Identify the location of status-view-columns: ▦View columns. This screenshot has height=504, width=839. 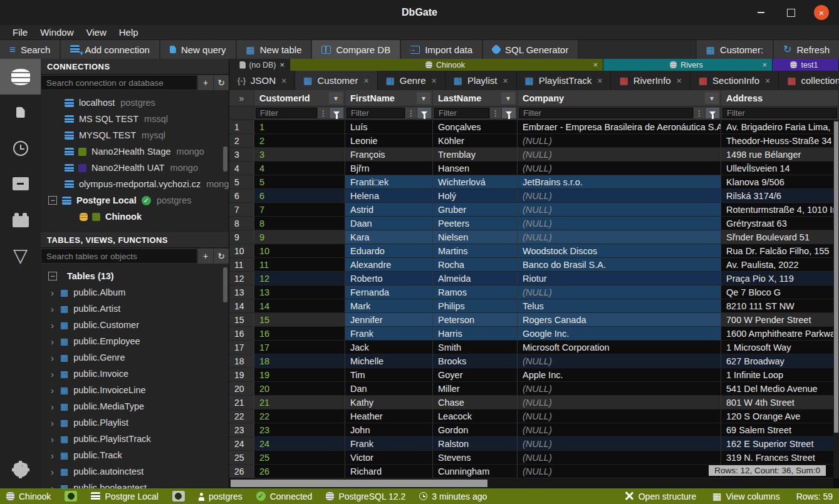
(746, 496).